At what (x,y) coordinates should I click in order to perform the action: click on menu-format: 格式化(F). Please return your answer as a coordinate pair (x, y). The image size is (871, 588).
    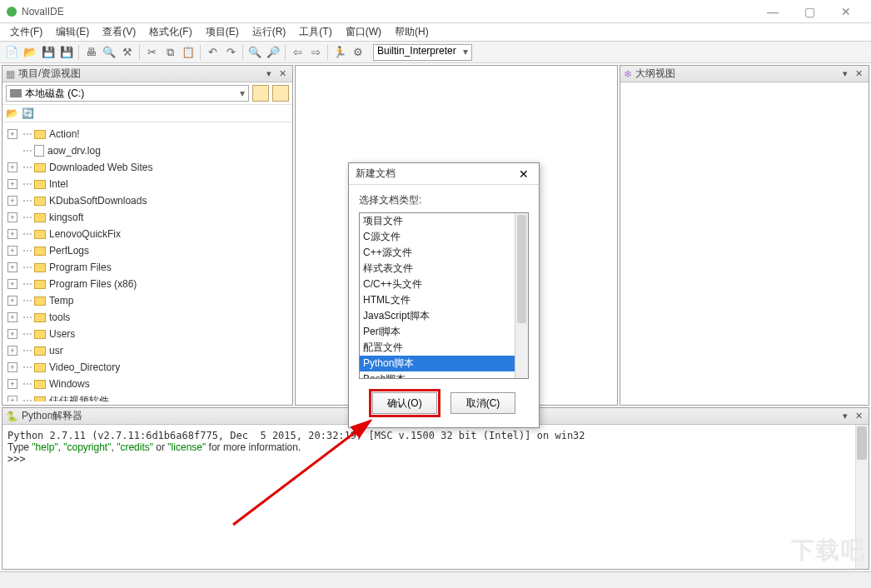
    Looking at the image, I should click on (170, 32).